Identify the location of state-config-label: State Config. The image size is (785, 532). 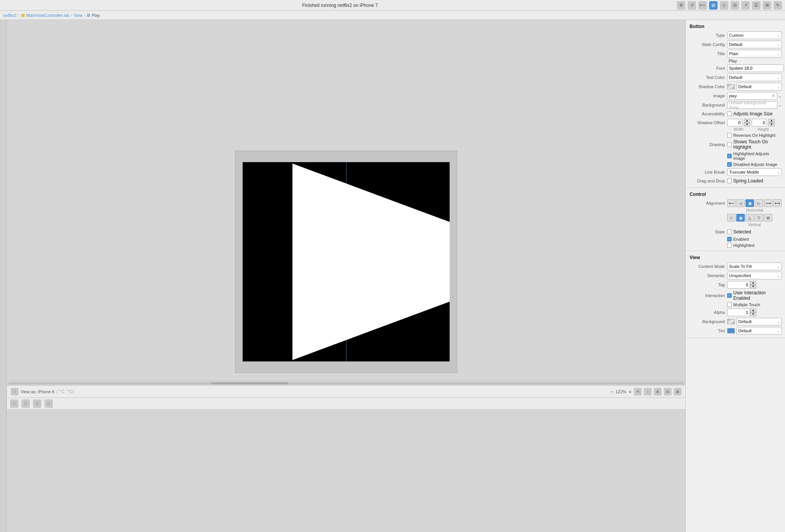
(708, 44).